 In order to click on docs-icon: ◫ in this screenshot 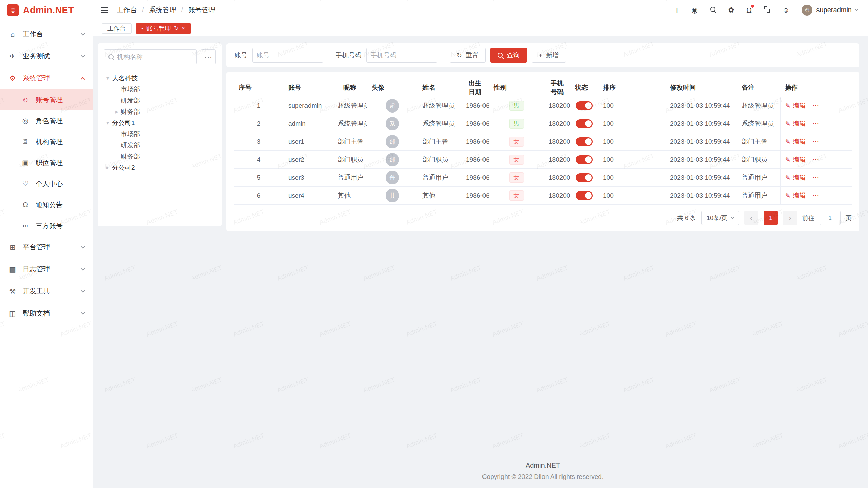, I will do `click(13, 313)`.